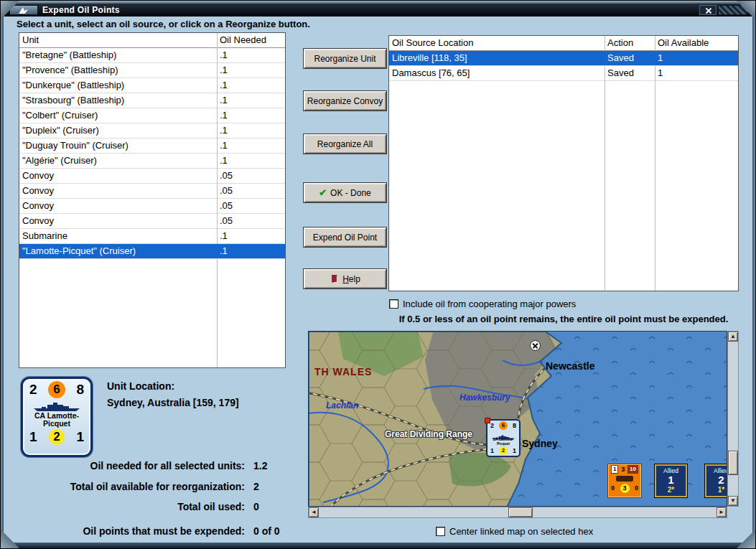 The height and width of the screenshot is (549, 756). Describe the element at coordinates (251, 40) in the screenshot. I see `oil-needed-column-header: Oil Needed` at that location.